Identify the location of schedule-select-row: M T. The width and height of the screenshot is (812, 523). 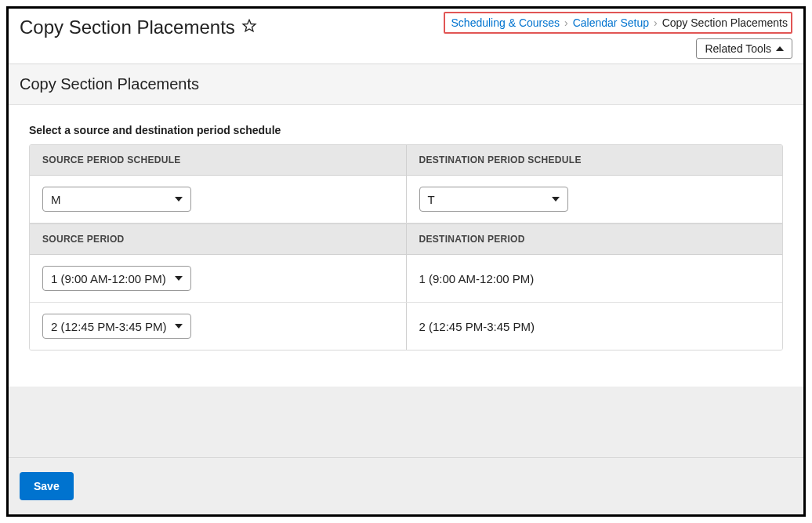
(406, 199).